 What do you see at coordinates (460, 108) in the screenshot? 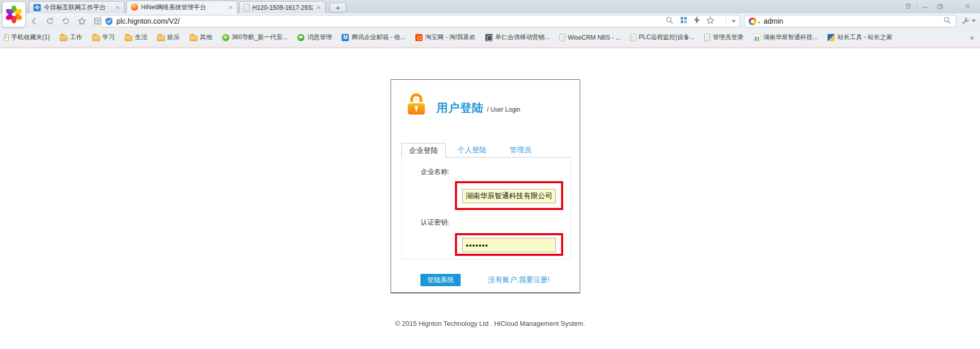
I see `page-title: 用户登陆` at bounding box center [460, 108].